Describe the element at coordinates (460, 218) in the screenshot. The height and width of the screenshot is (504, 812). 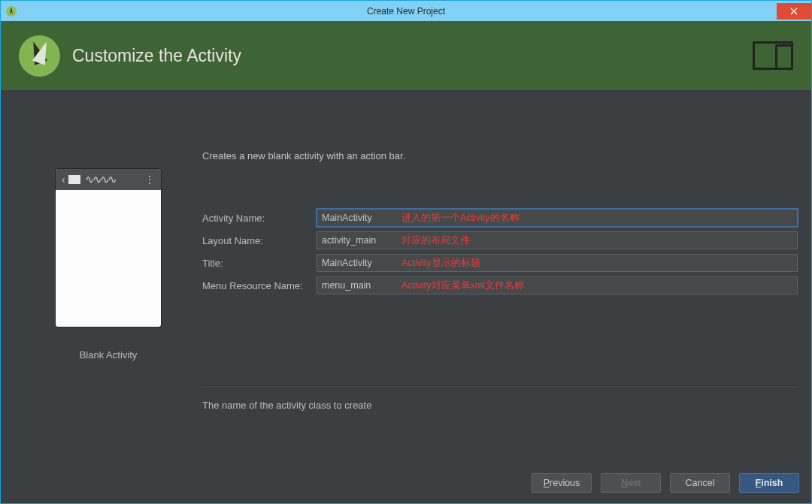
I see `annotation-activity-name: 进入的第一个Activity的名称` at that location.